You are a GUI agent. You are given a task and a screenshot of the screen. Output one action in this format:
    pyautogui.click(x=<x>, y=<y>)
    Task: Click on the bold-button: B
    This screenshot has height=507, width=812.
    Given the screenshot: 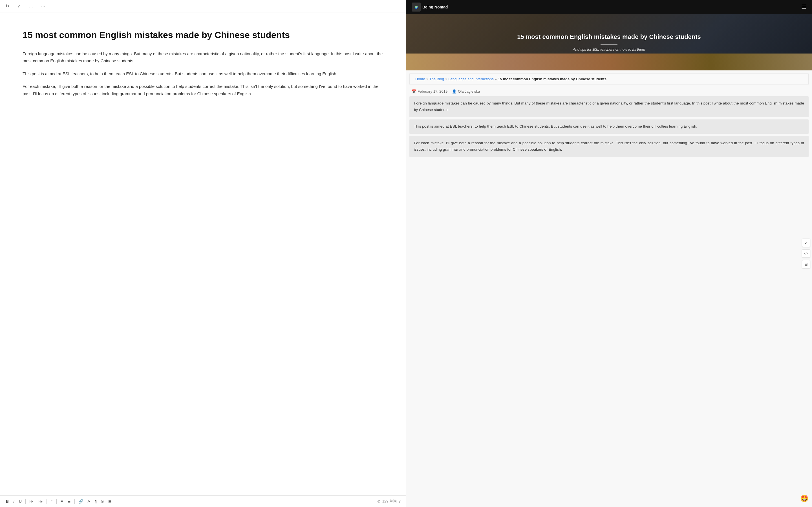 What is the action you would take?
    pyautogui.click(x=7, y=501)
    